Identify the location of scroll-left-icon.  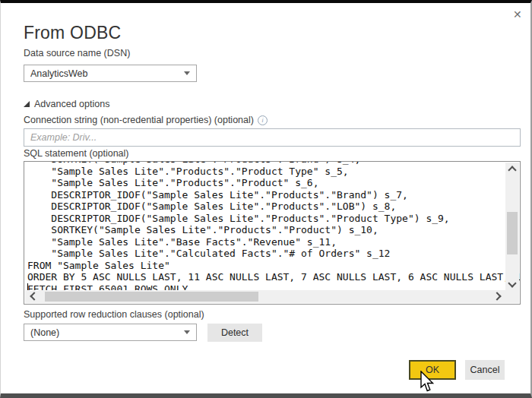
(33, 296).